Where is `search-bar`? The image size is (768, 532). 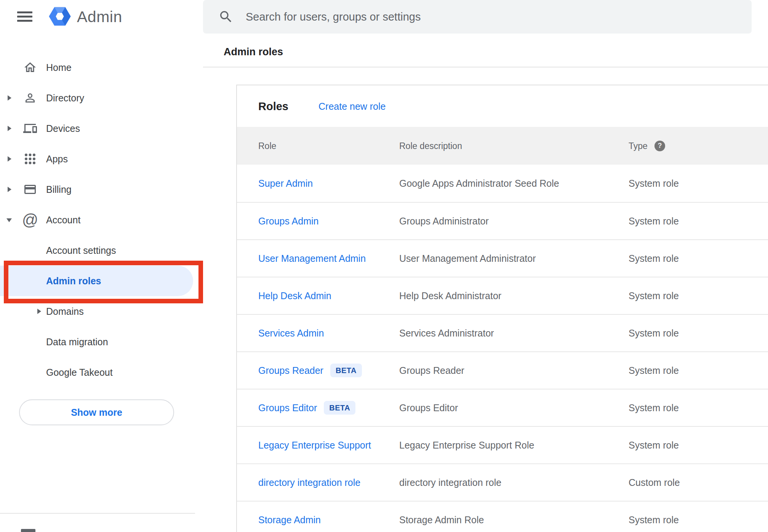 search-bar is located at coordinates (477, 17).